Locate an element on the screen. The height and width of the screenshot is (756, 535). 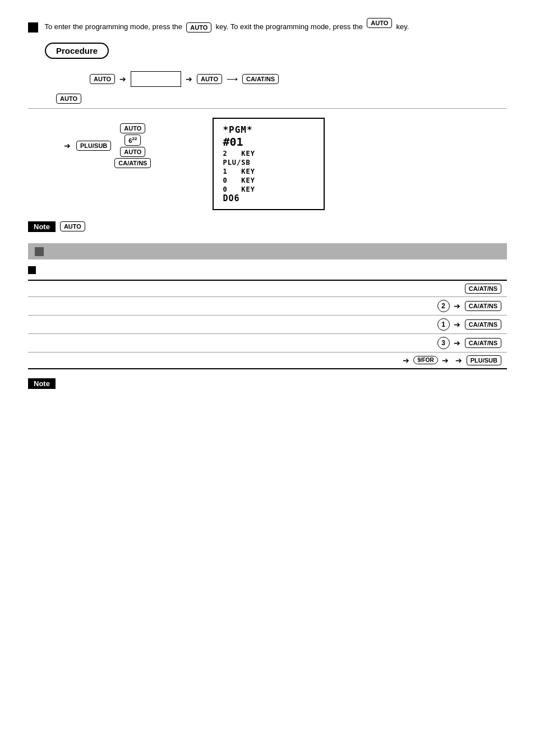
display-line-2: PLU/SB is located at coordinates (269, 163).